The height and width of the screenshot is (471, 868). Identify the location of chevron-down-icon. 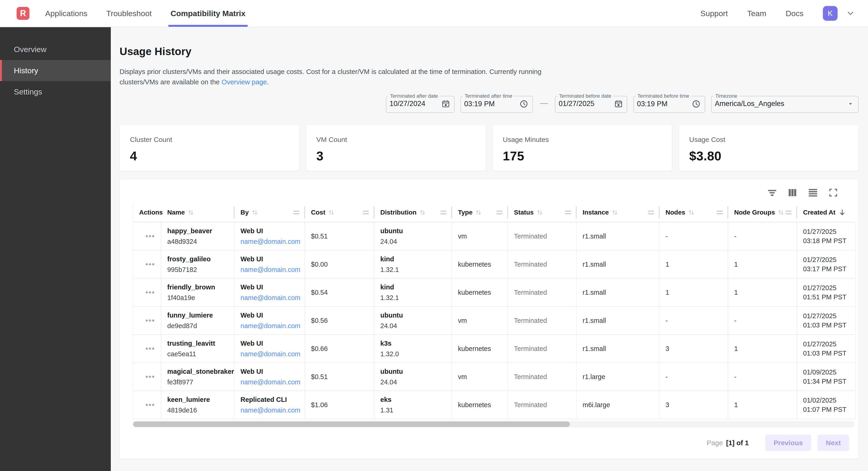
(850, 13).